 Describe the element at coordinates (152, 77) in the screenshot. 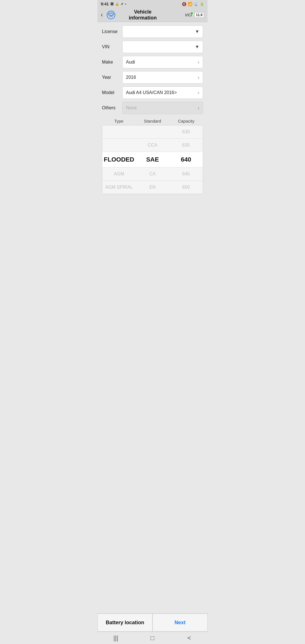

I see `year-row: Year 2016 ›` at that location.